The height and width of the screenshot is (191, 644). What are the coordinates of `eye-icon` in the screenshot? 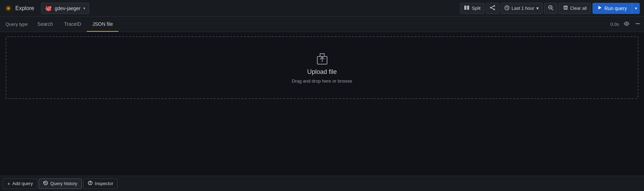 It's located at (627, 24).